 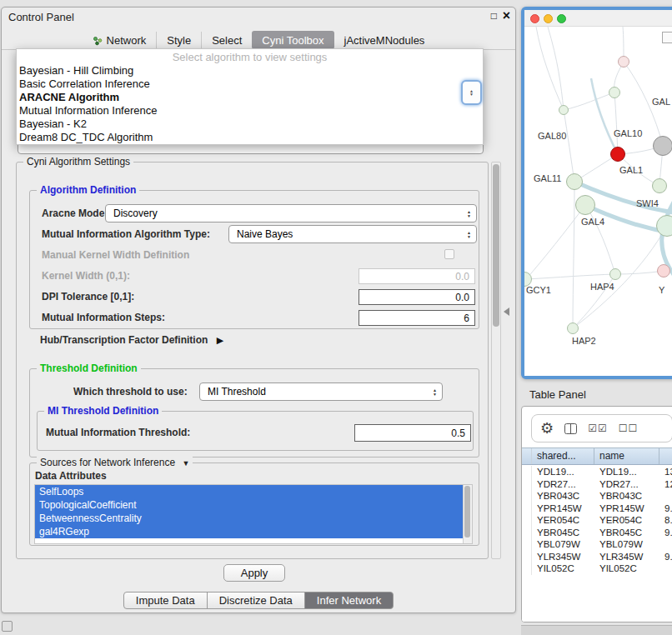 I want to click on table-cell: YIL052C, so click(x=627, y=568).